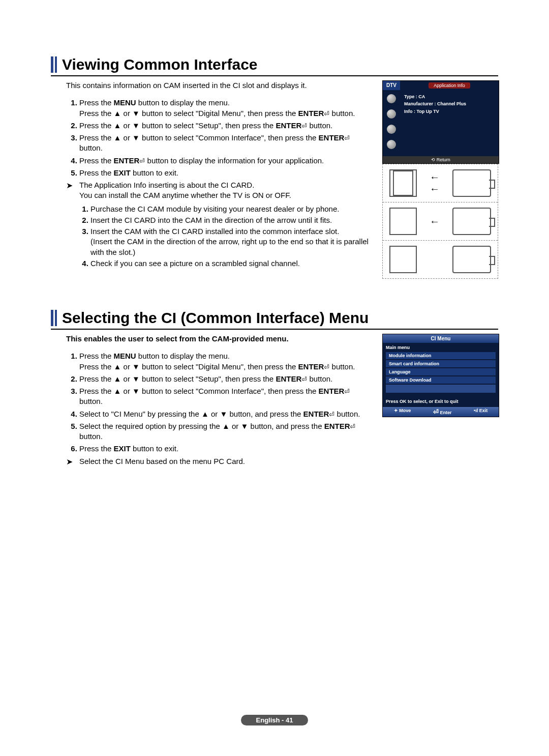  What do you see at coordinates (218, 431) in the screenshot?
I see `step-5: Select the required option by pressing t…` at bounding box center [218, 431].